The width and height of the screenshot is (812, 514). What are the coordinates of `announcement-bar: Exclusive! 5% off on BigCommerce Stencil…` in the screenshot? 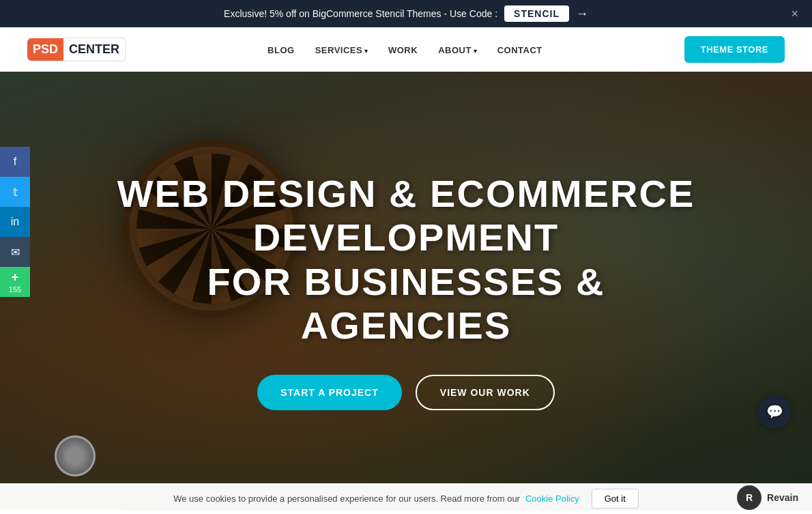 It's located at (406, 14).